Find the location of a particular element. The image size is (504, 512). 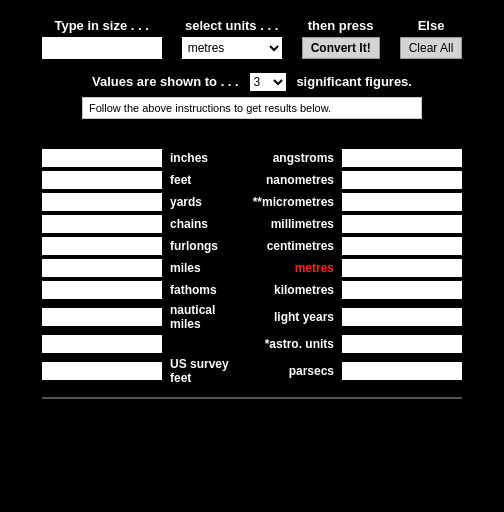

result-label-right: nanometres is located at coordinates (292, 180).